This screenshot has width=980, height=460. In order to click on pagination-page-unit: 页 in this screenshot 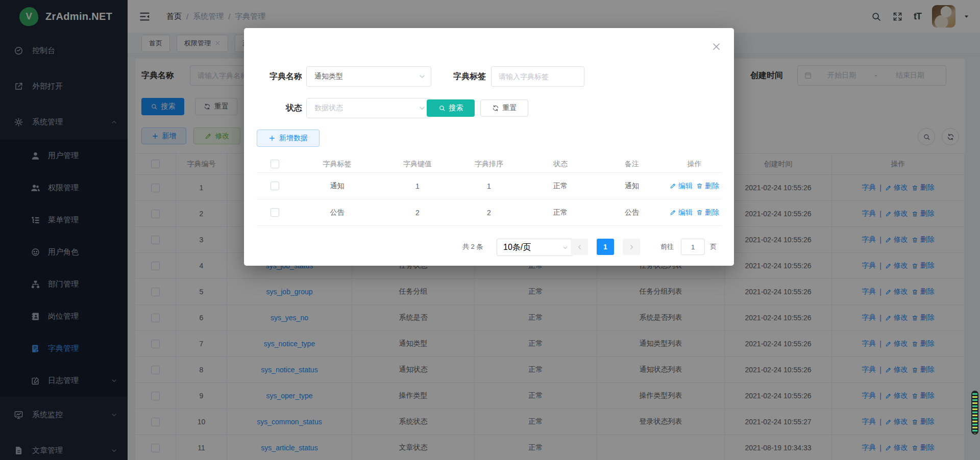, I will do `click(714, 247)`.